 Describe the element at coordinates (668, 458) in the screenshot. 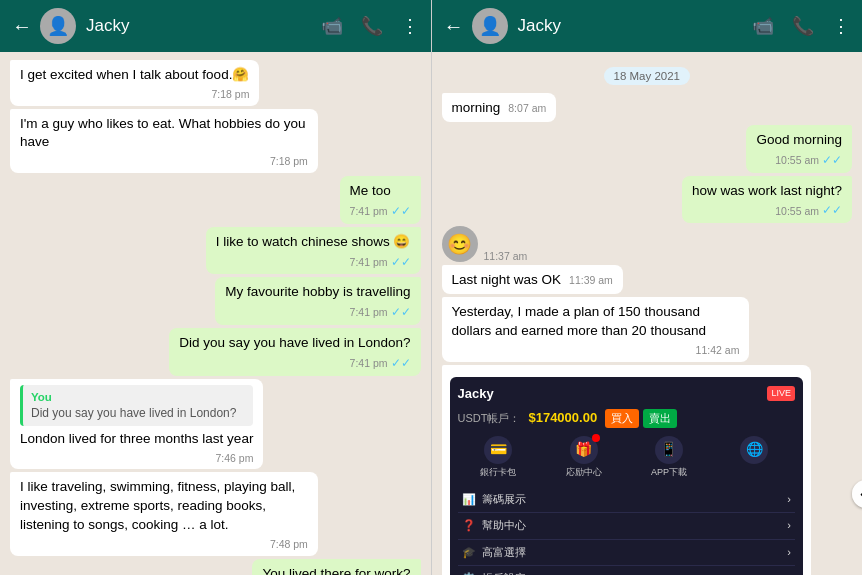

I see `list-item: 📱 APP下載` at that location.